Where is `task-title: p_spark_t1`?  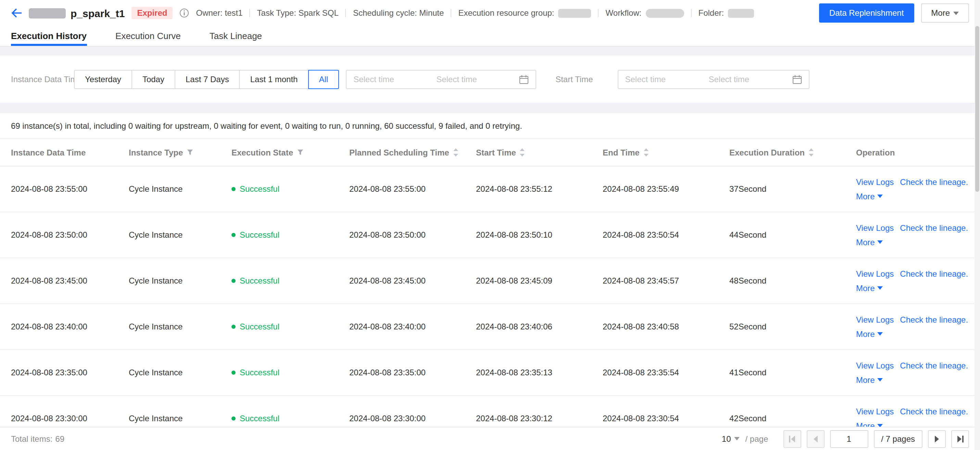
task-title: p_spark_t1 is located at coordinates (97, 13).